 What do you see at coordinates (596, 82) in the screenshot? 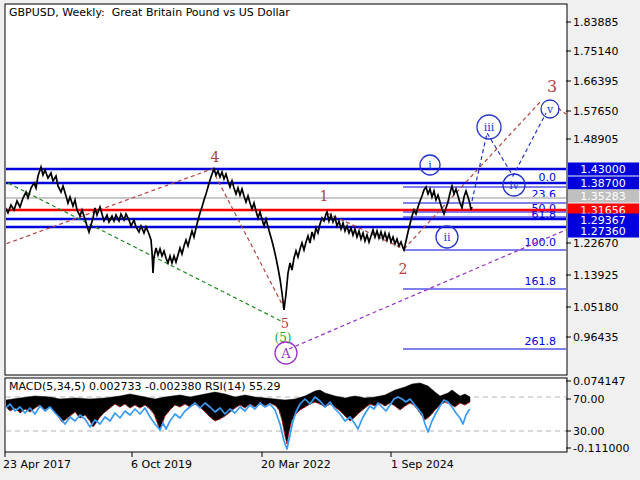
I see `price-axis-label: 1.66395` at bounding box center [596, 82].